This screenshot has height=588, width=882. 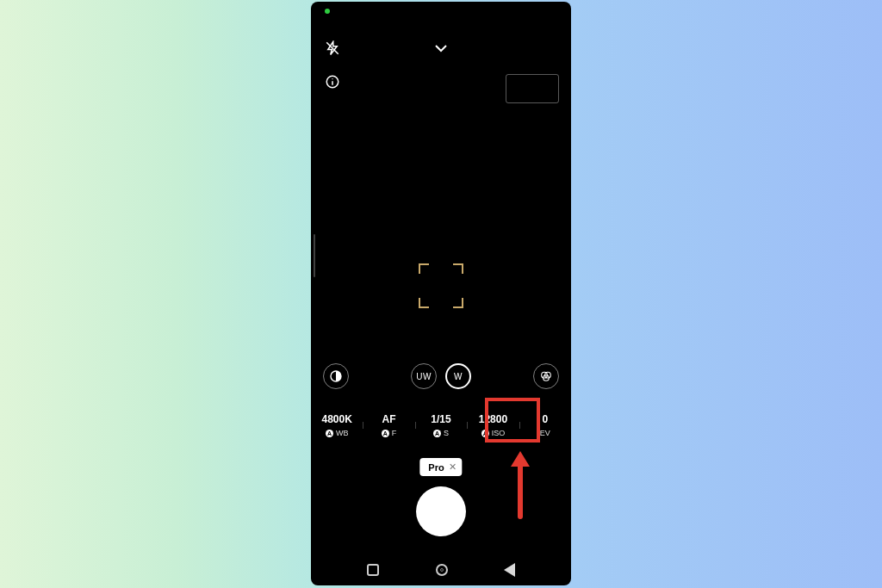 I want to click on contrast-icon, so click(x=336, y=376).